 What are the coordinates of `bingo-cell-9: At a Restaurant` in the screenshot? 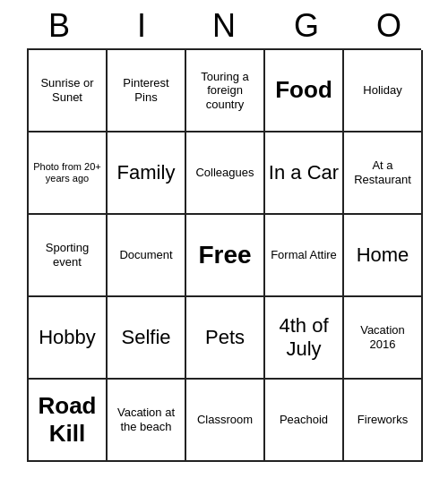 It's located at (383, 174).